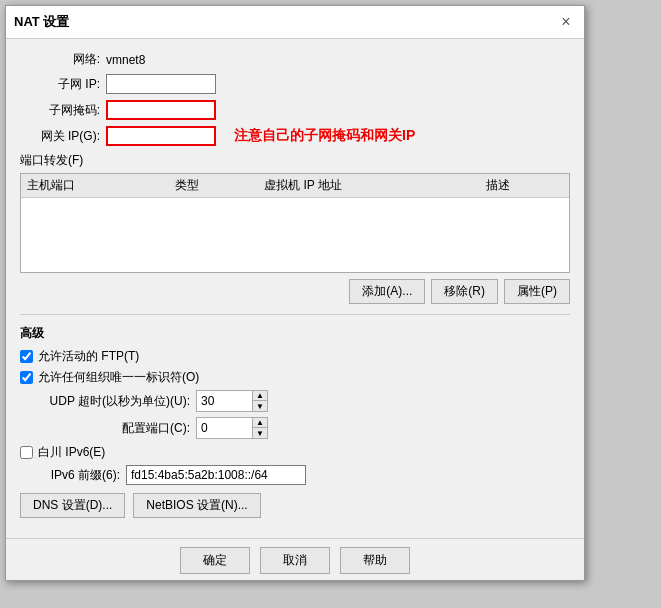  I want to click on gateway-ip-row: 网关 IP(G): 注意自己的子网掩码和网关IP, so click(295, 136).